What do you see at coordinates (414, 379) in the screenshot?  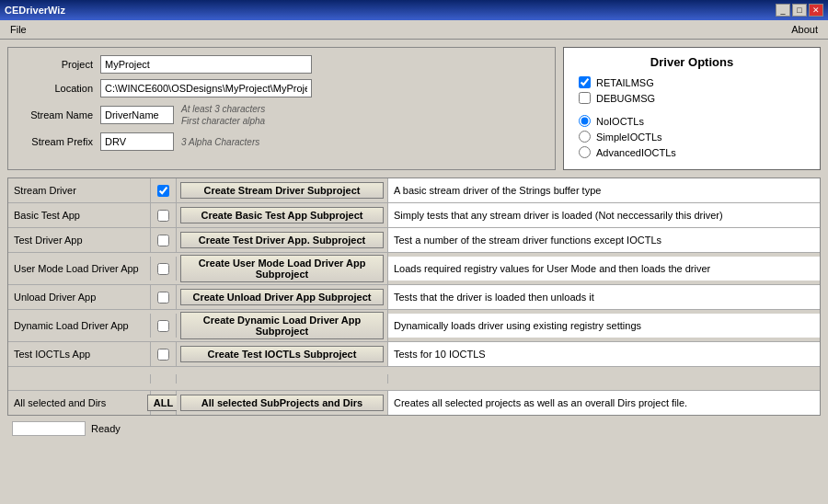 I see `empty-row` at bounding box center [414, 379].